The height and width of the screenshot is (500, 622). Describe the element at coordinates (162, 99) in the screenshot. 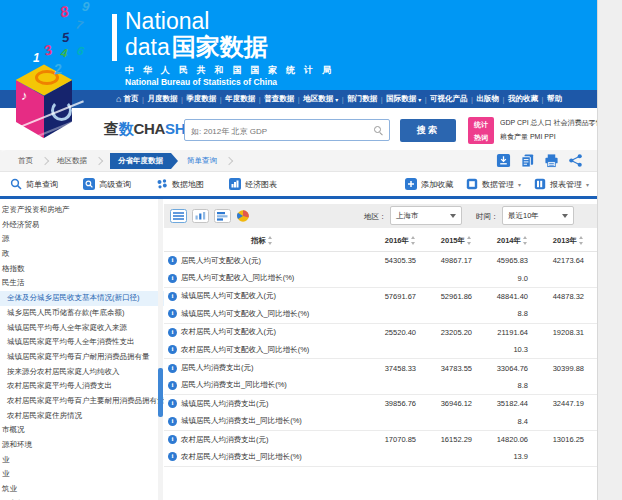

I see `nav-item-monthly-data: 月度数据` at that location.